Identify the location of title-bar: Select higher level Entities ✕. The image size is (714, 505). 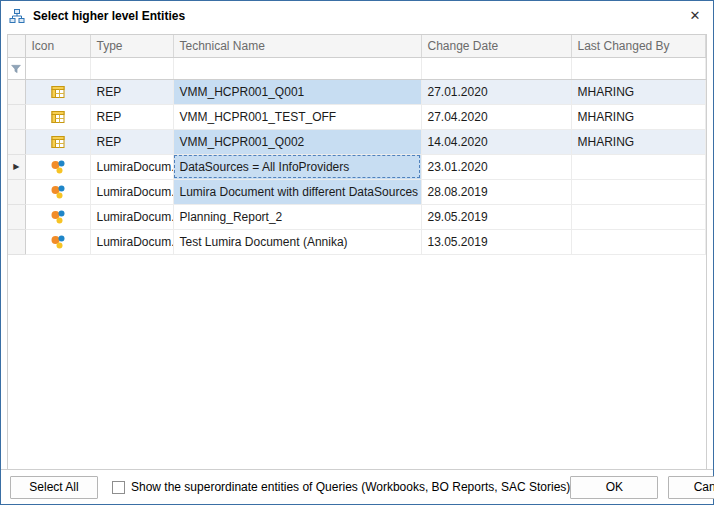
(357, 16).